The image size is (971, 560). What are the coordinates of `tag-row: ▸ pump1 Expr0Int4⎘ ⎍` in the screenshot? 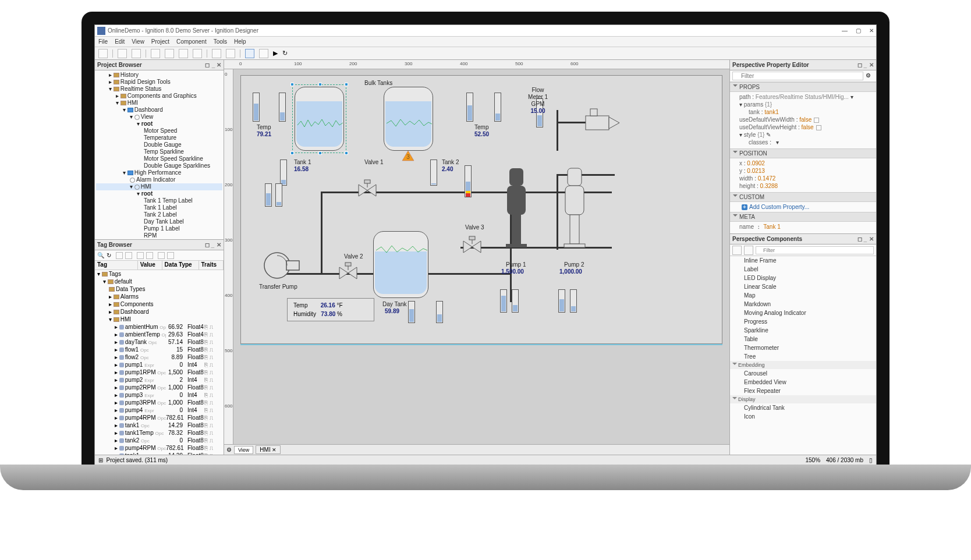 It's located at (160, 364).